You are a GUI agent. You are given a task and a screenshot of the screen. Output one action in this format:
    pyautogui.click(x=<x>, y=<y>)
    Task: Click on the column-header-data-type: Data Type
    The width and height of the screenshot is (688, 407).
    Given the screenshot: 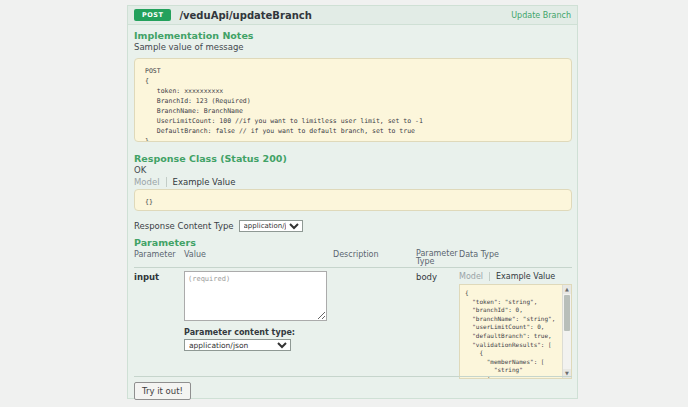 What is the action you would take?
    pyautogui.click(x=479, y=254)
    